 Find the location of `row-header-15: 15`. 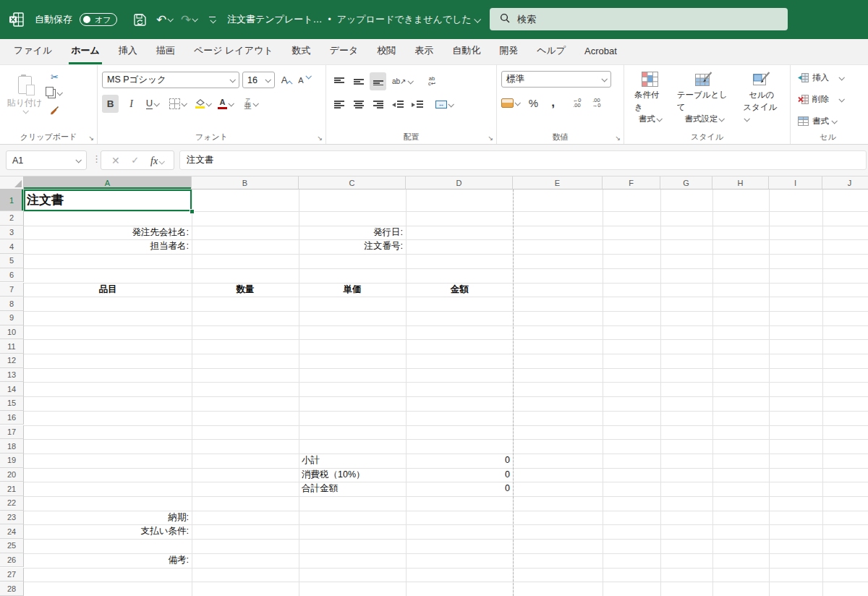

row-header-15: 15 is located at coordinates (12, 404).